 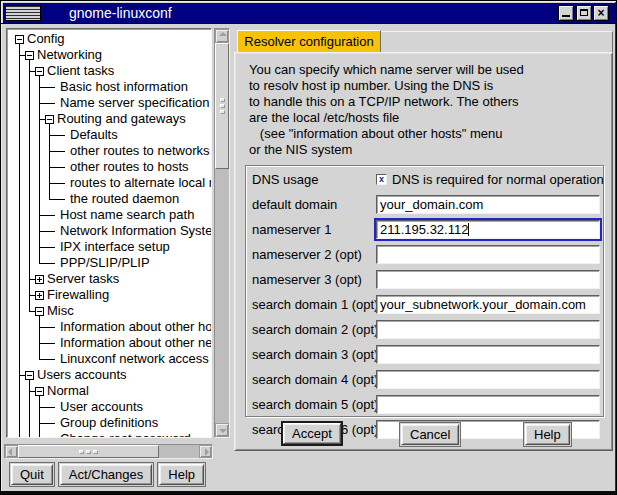 I want to click on tree-item-label: Config, so click(x=44, y=39).